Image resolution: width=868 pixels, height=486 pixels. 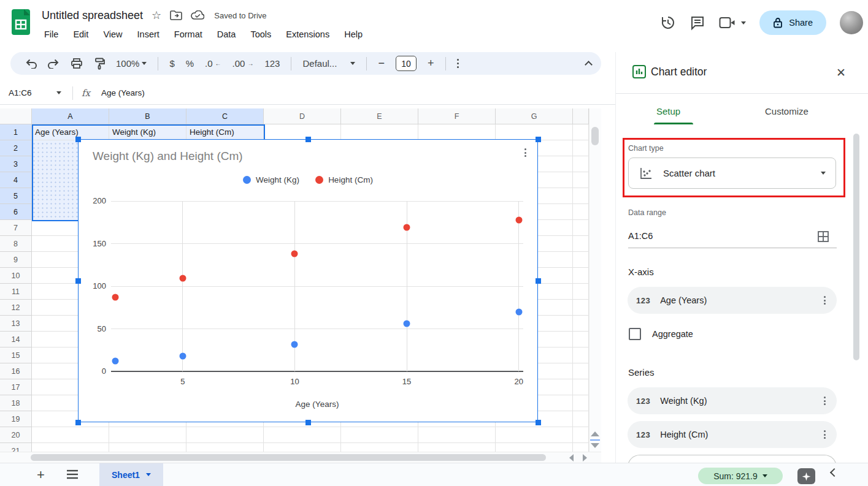 I want to click on row-header-9: 9, so click(x=16, y=260).